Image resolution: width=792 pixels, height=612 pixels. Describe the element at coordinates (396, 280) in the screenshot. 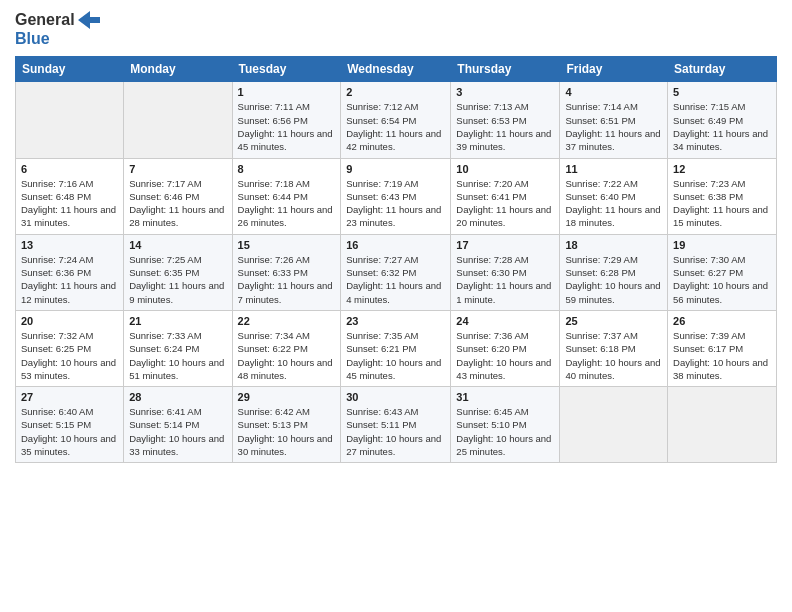

I see `day-info: Sunrise: 7:27 AM Sunset: 6:32 PM Dayligh…` at that location.